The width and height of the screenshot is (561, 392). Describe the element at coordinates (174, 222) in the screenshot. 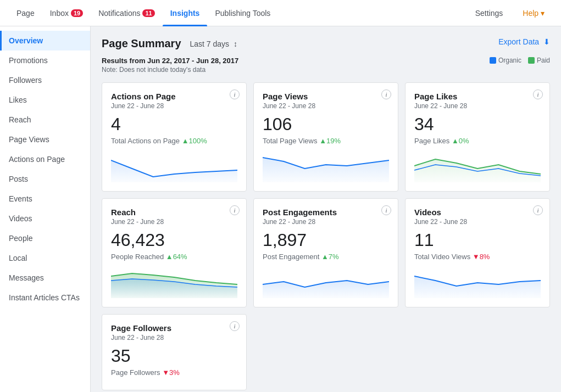

I see `card-period-reach: June 22 - June 28` at that location.